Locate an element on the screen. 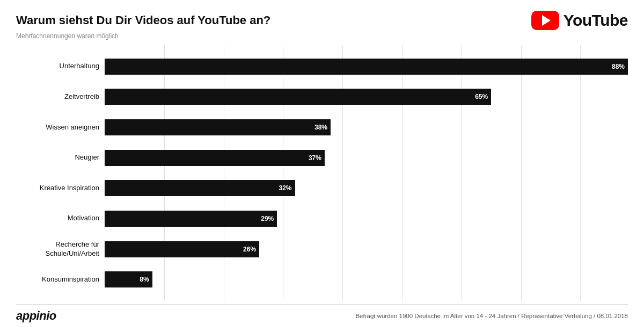 Image resolution: width=644 pixels, height=331 pixels. bar-track: 88% is located at coordinates (366, 67).